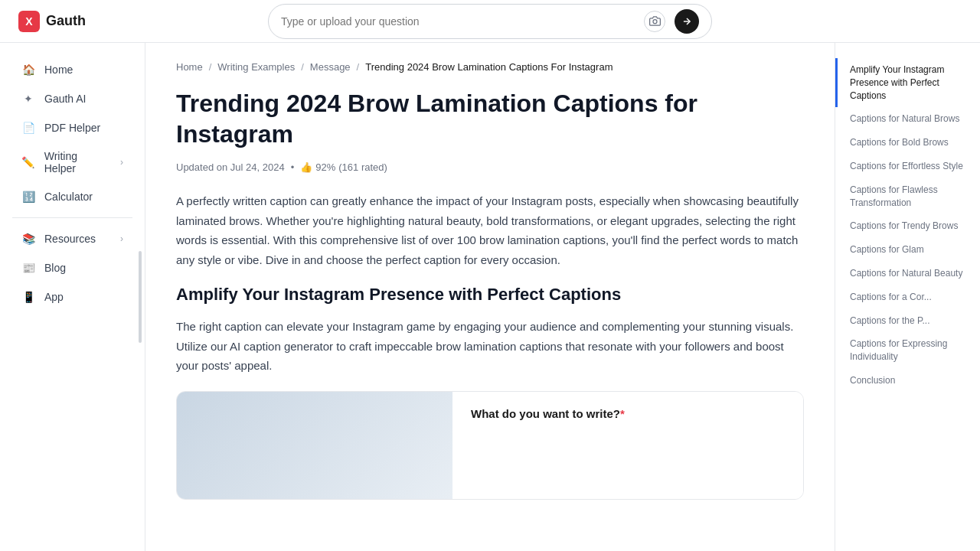 This screenshot has width=980, height=551. I want to click on breadcrumb-current: Trending 2024 Brow Lamination Captions F…, so click(488, 67).